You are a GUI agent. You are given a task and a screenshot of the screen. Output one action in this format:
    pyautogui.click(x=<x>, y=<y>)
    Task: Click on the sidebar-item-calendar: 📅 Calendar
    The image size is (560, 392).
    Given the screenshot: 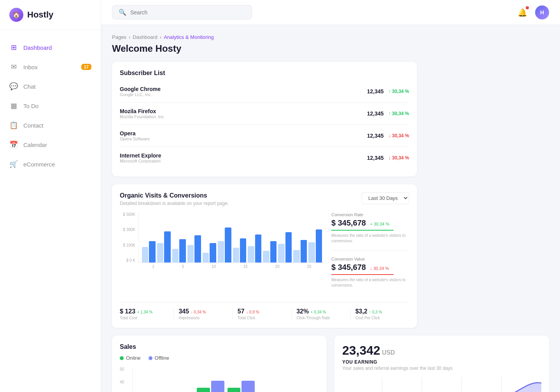 What is the action you would take?
    pyautogui.click(x=51, y=145)
    